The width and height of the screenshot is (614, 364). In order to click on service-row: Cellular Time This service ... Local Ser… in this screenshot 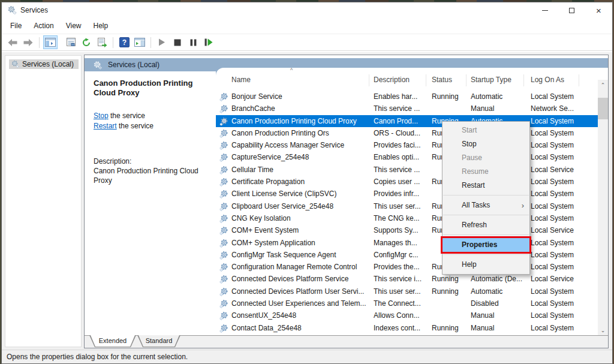, I will do `click(407, 170)`.